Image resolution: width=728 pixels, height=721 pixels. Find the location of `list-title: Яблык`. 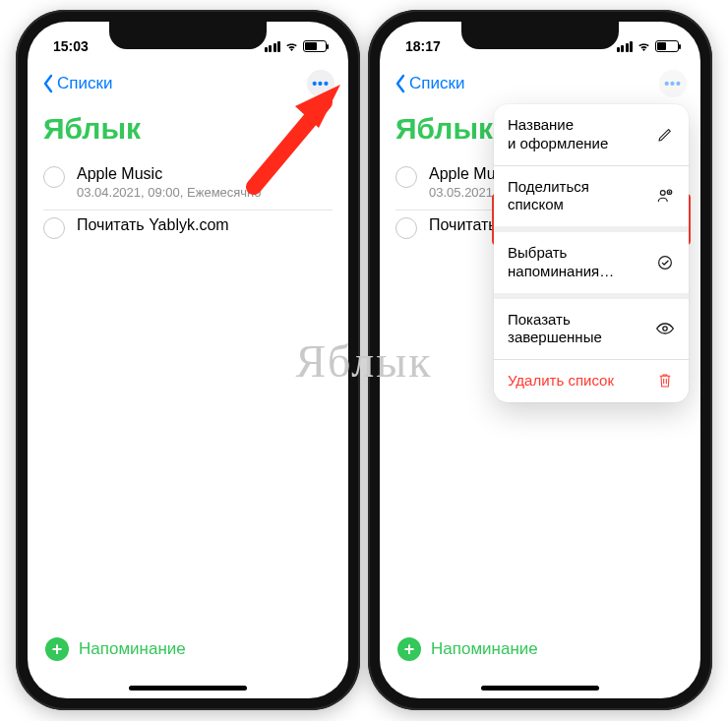

list-title: Яблык is located at coordinates (188, 129).